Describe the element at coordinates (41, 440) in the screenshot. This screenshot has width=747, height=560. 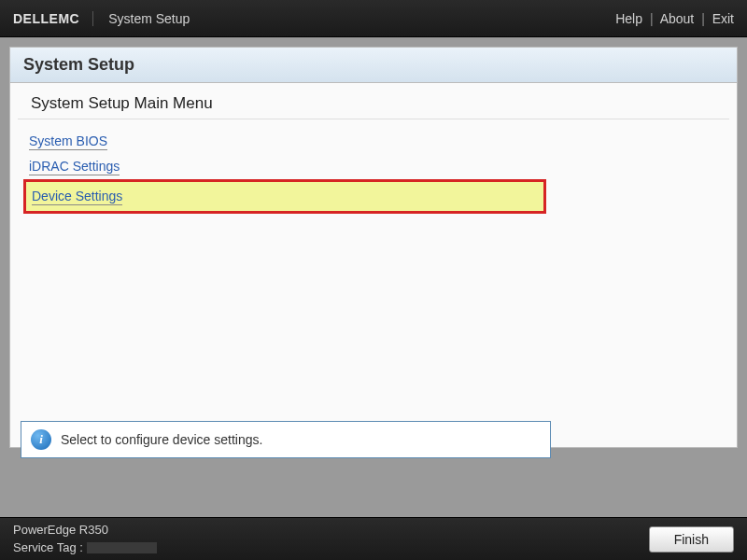
I see `info-icon: i` at that location.